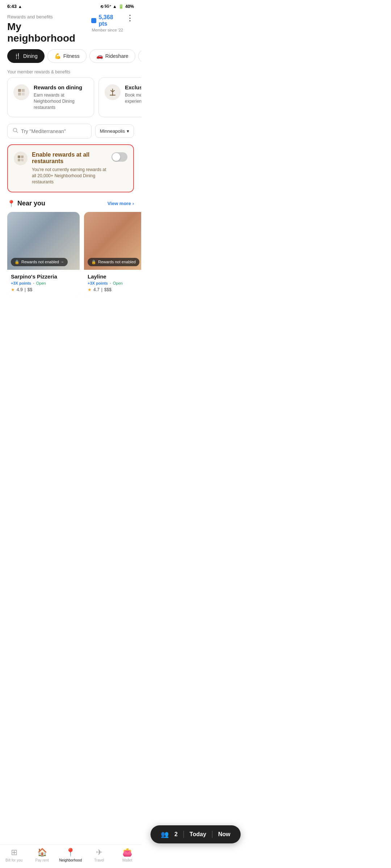 The width and height of the screenshot is (391, 868). Describe the element at coordinates (71, 27) in the screenshot. I see `page-header: Rewards and benefits My neighborhood 5,3…` at that location.